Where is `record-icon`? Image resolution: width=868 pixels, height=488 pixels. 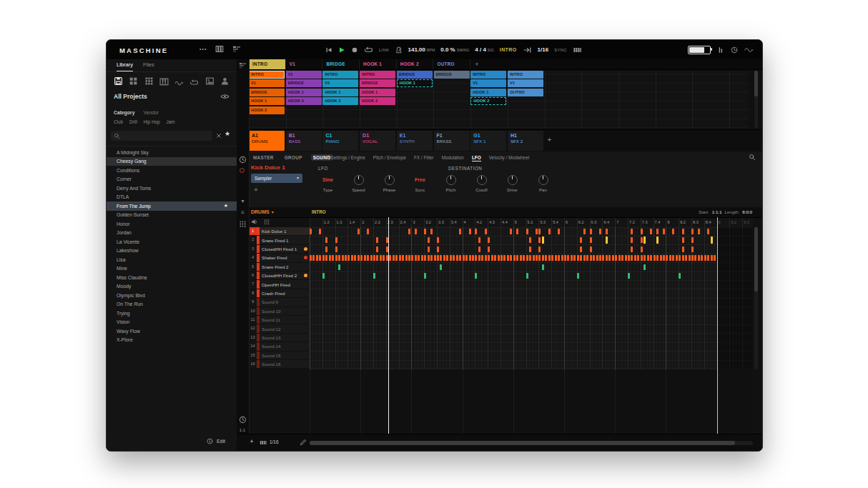 record-icon is located at coordinates (355, 50).